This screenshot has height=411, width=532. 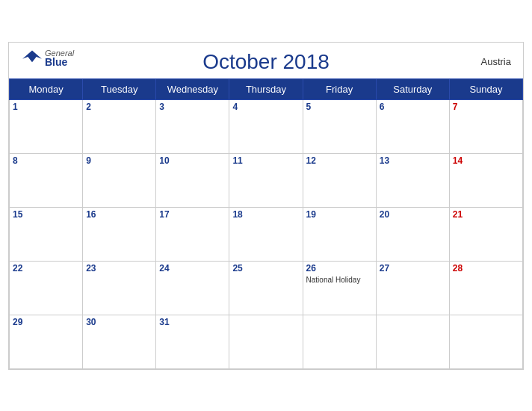 What do you see at coordinates (486, 126) in the screenshot?
I see `calendar-day-cell: 7` at bounding box center [486, 126].